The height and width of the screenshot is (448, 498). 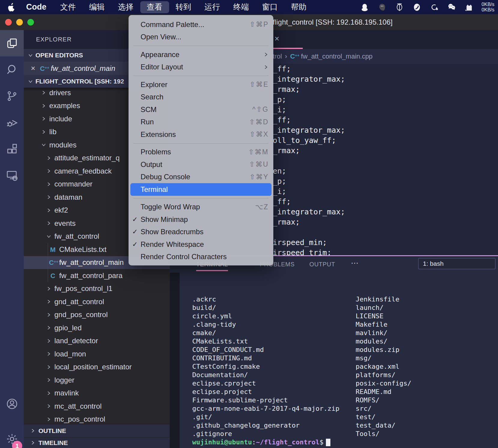 What do you see at coordinates (10, 7) in the screenshot?
I see `apple-logo-icon` at bounding box center [10, 7].